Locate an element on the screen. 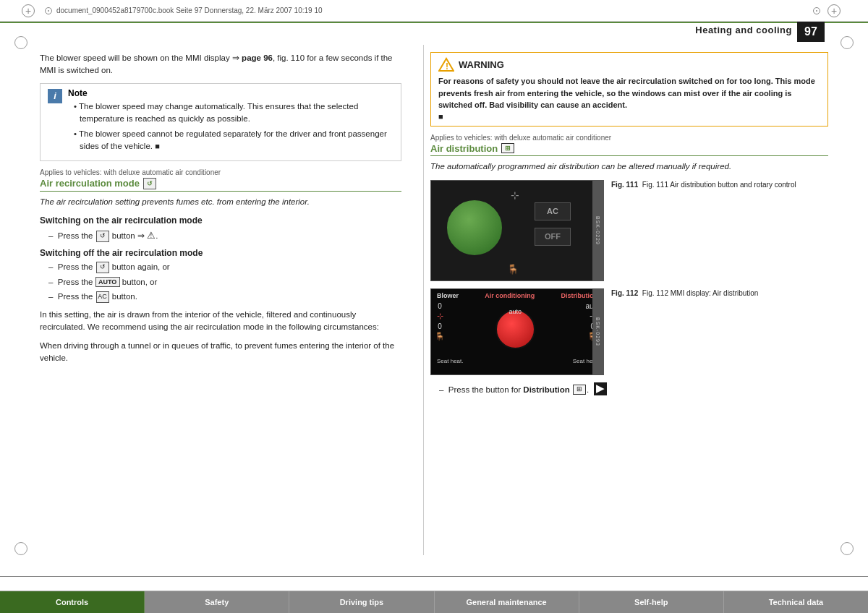 The height and width of the screenshot is (613, 868). note-content: Note The blower speed may change automat… is located at coordinates (231, 122).